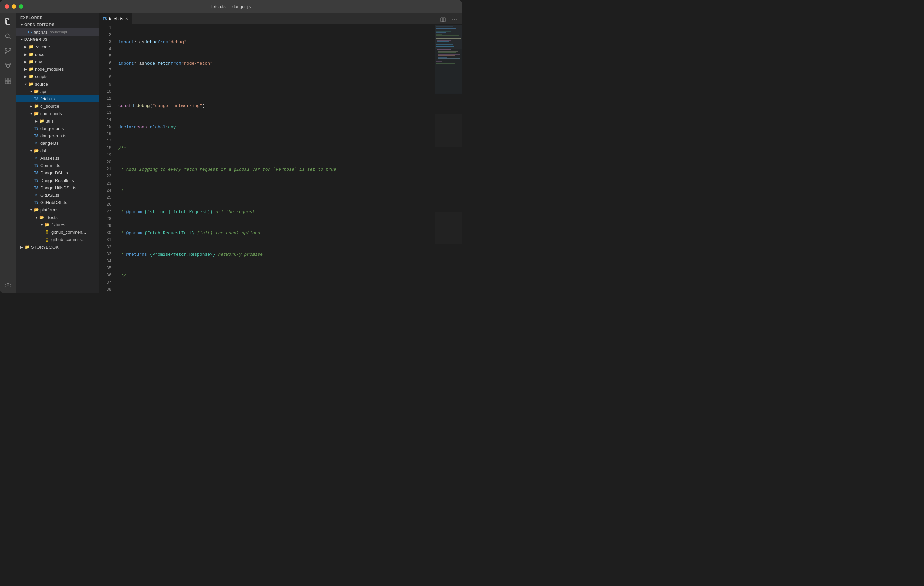  What do you see at coordinates (106, 148) in the screenshot?
I see `line-num-18: 18` at bounding box center [106, 148].